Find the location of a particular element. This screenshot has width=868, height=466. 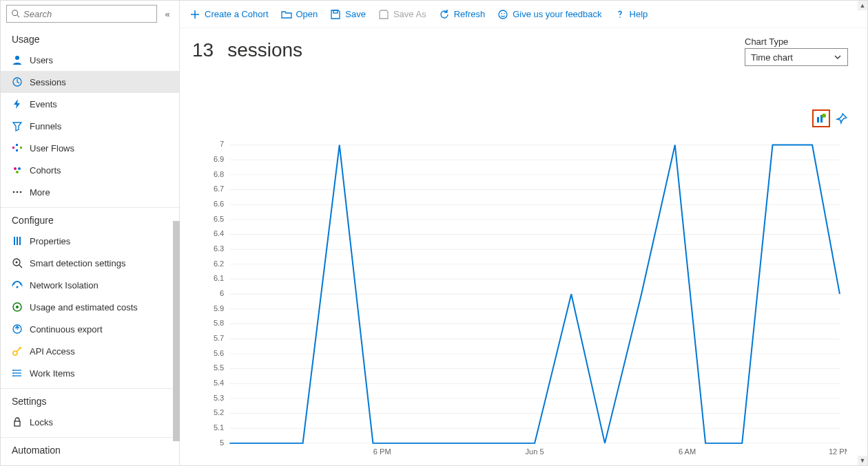

feedback-button: Give us your feedback is located at coordinates (550, 14).